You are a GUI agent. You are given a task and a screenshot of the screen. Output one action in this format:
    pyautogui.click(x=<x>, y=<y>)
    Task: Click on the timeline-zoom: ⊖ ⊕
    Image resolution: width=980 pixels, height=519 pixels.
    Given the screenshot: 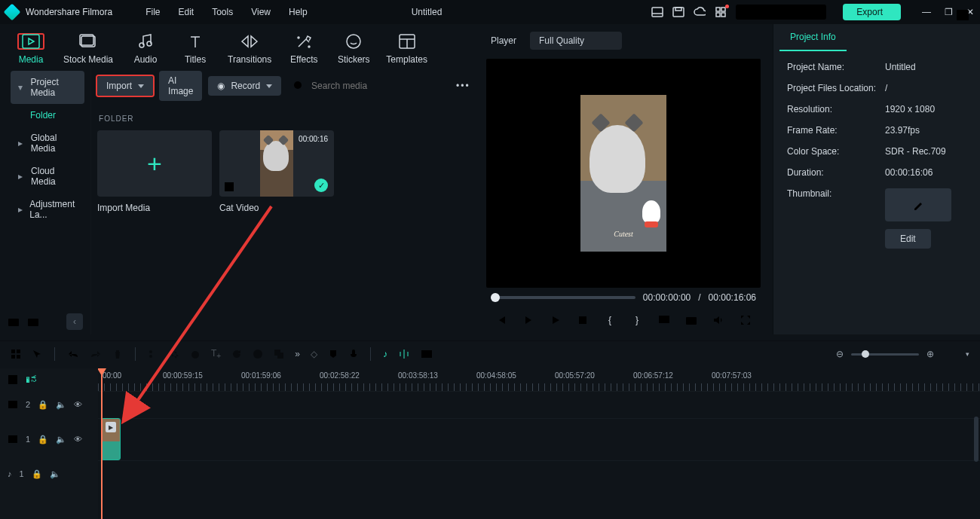 What is the action you would take?
    pyautogui.click(x=885, y=354)
    